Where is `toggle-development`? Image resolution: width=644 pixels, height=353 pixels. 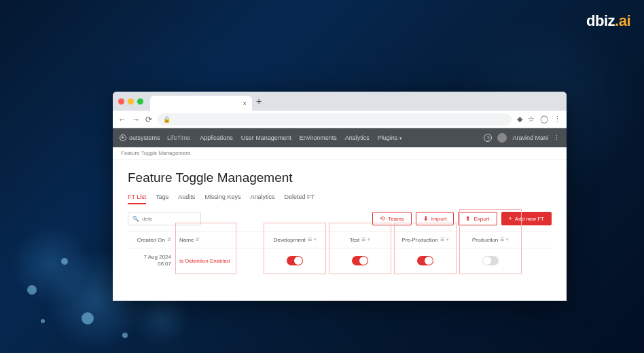
toggle-development is located at coordinates (295, 261).